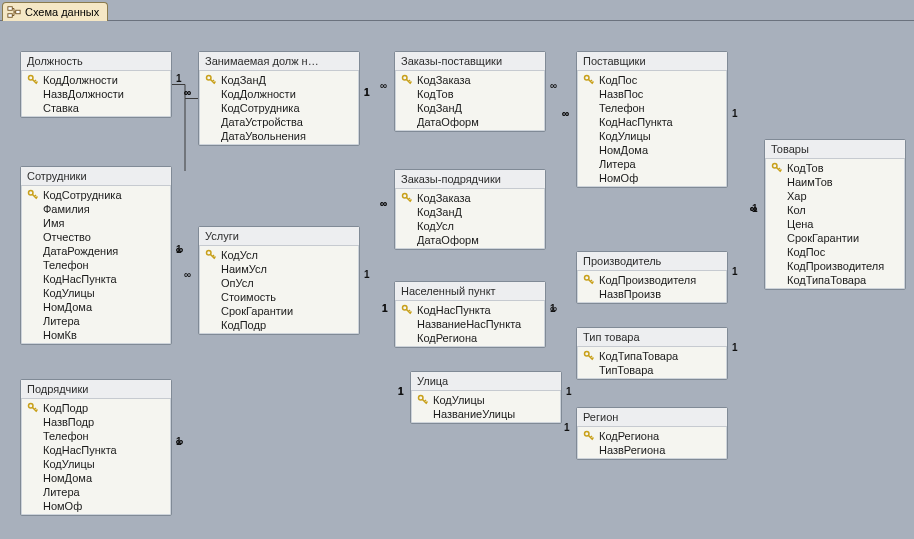 The width and height of the screenshot is (914, 539). I want to click on entity-proizvod: ПроизводительКодПроизводителяНазвПроизв, so click(652, 278).